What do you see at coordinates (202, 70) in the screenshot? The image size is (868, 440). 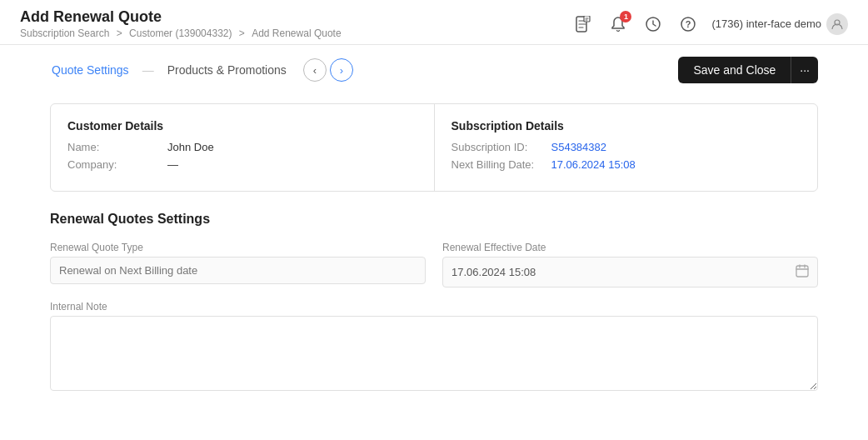 I see `tabs-nav: Quote Settings — Products & Promotions ‹…` at bounding box center [202, 70].